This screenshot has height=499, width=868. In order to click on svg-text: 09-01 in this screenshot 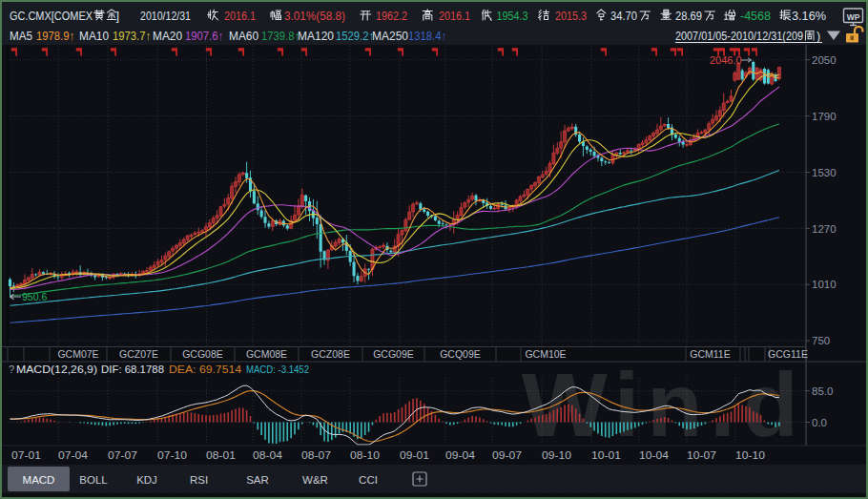, I will do `click(414, 455)`.